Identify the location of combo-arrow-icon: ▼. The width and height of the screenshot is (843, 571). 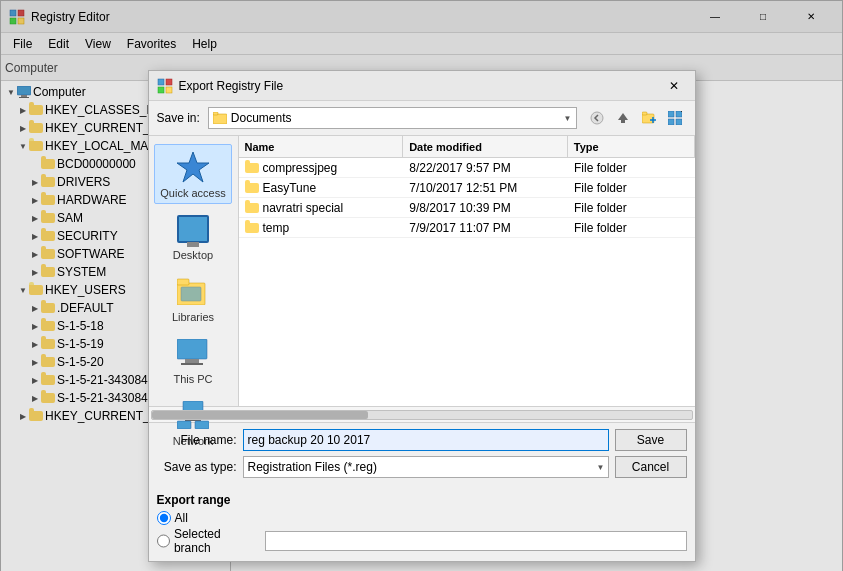
(568, 118).